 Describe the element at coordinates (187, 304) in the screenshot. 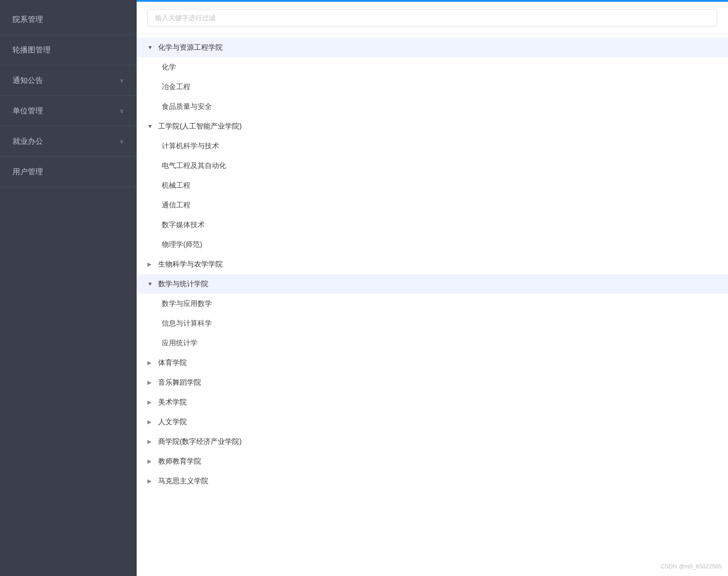

I see `tree-child-label-math-0: 数学与应用数学` at that location.